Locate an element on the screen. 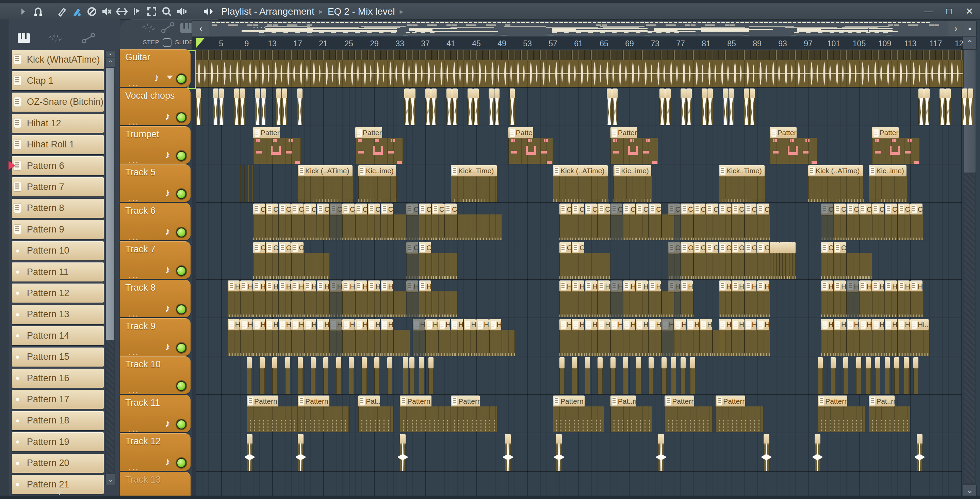  pattern-list-item: Pattern 20 is located at coordinates (58, 463).